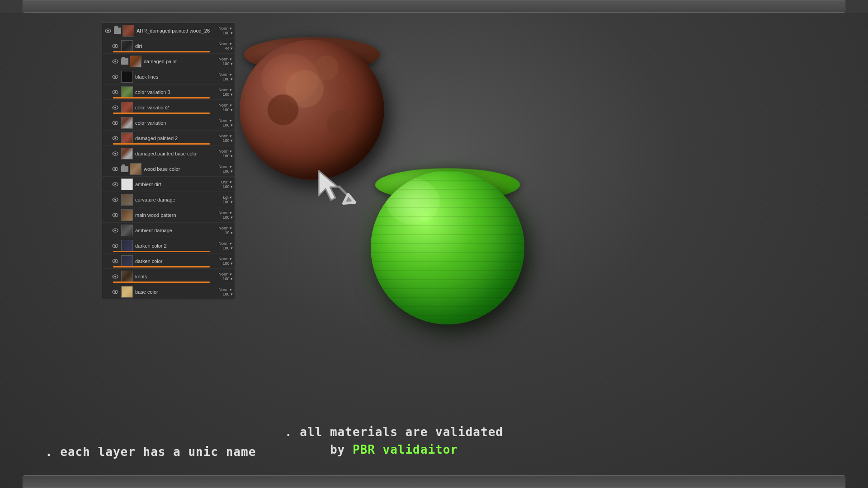 This screenshot has height=488, width=868. I want to click on layer-row-darken2: darken color 2Norm ▾100 ▾, so click(168, 246).